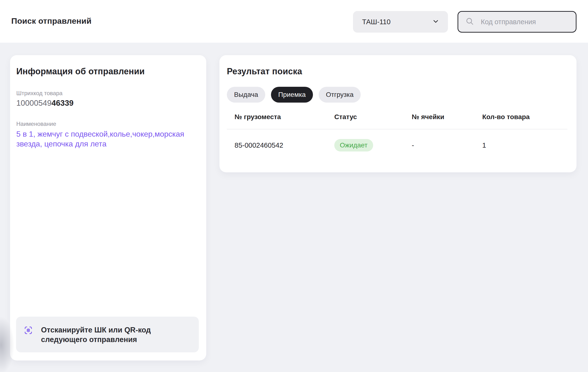  I want to click on table-header-row: № грузоместа Статус № ячейки Кол-во това…, so click(397, 121).